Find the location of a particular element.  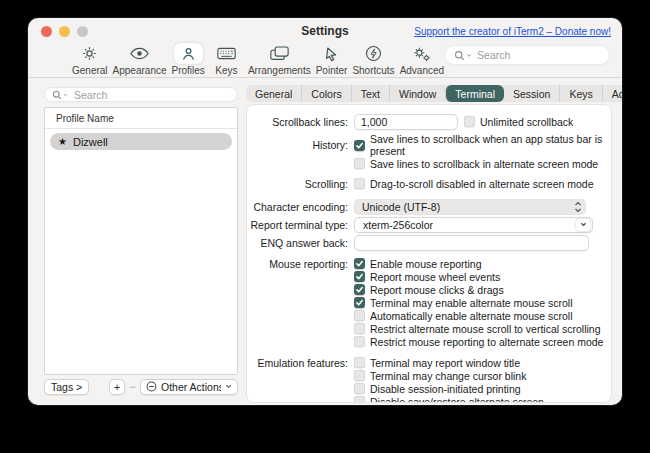

toolbar-items: GeneralAppearanceProfilesKeysArrangement… is located at coordinates (258, 60).